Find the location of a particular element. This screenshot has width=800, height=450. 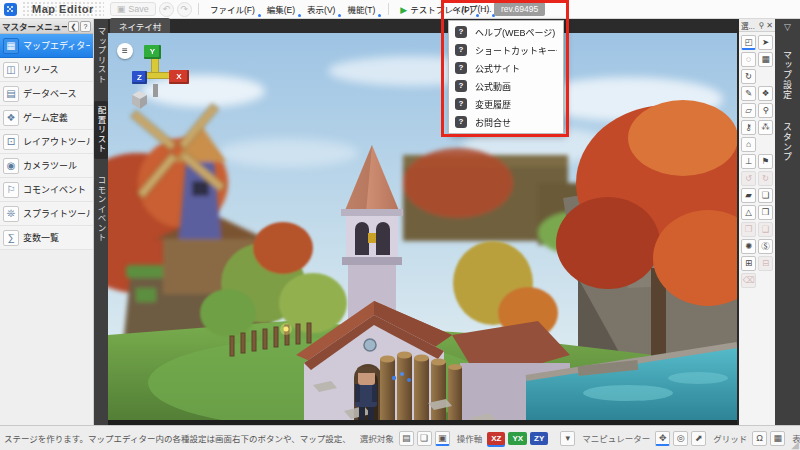

menu-function: 機能(T) is located at coordinates (361, 9).